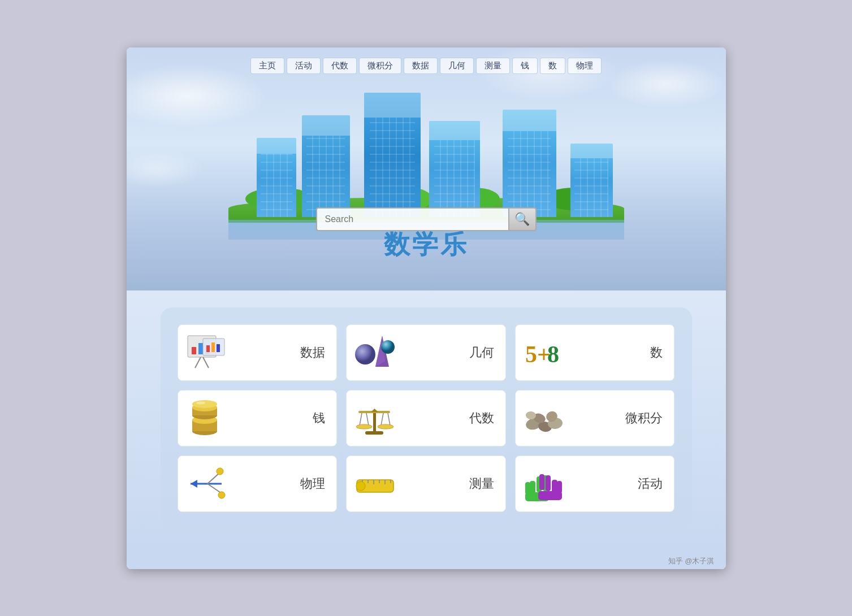 The width and height of the screenshot is (852, 616). Describe the element at coordinates (426, 63) in the screenshot. I see `navigation: 主页活动代数微积分数据几何测量钱数物理` at that location.